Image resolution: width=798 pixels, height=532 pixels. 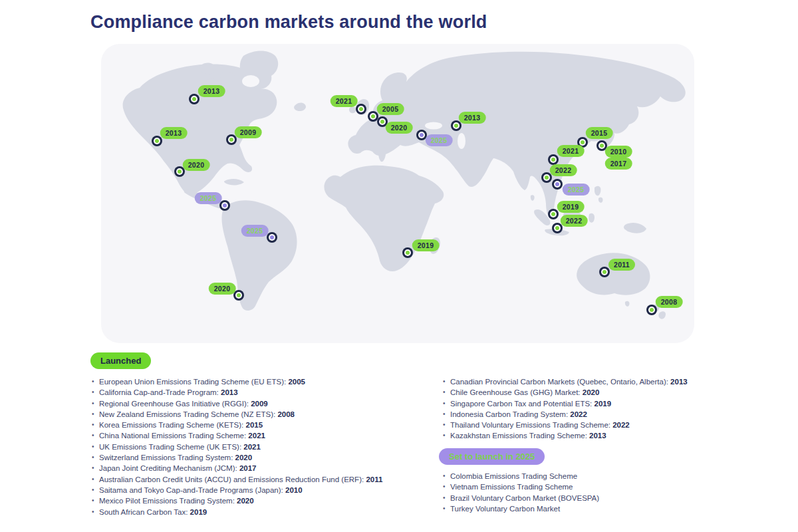 What do you see at coordinates (586, 382) in the screenshot?
I see `market-item: •Canadian Provincial Carbon Markets (Que…` at bounding box center [586, 382].